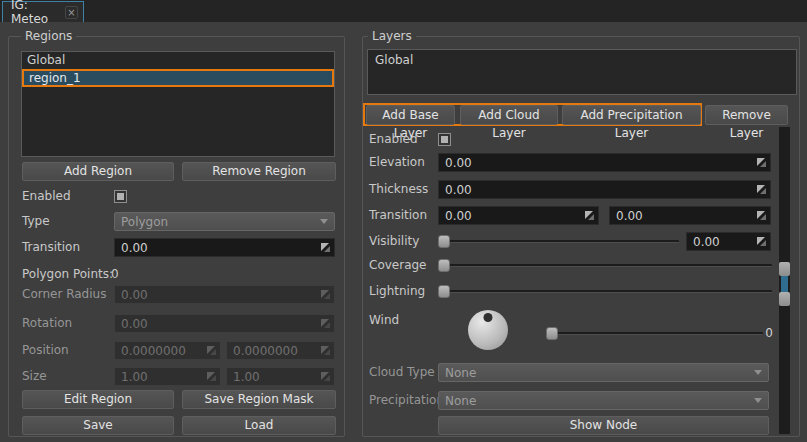  Describe the element at coordinates (604, 400) in the screenshot. I see `precipitation-dropdown: None` at that location.